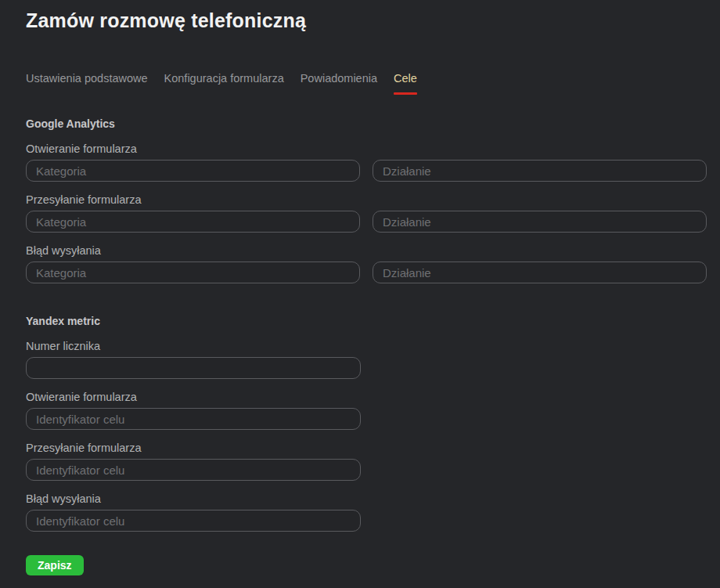 This screenshot has width=720, height=588. What do you see at coordinates (193, 419) in the screenshot?
I see `ym-form-open-goal-input` at bounding box center [193, 419].